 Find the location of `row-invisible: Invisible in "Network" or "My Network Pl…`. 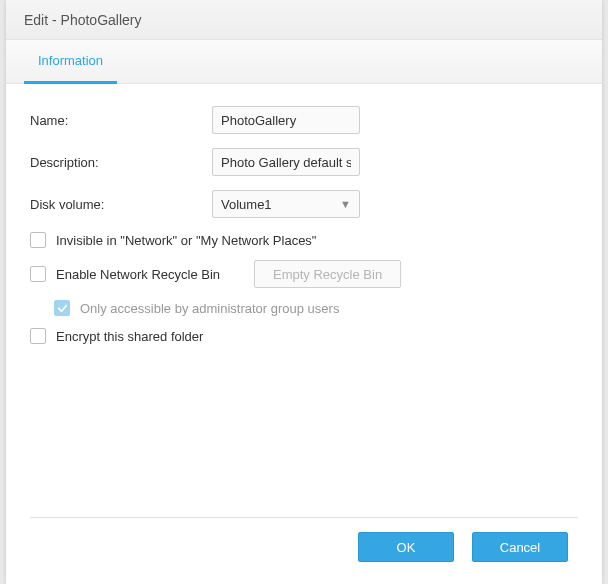

row-invisible: Invisible in "Network" or "My Network Pl… is located at coordinates (304, 240).